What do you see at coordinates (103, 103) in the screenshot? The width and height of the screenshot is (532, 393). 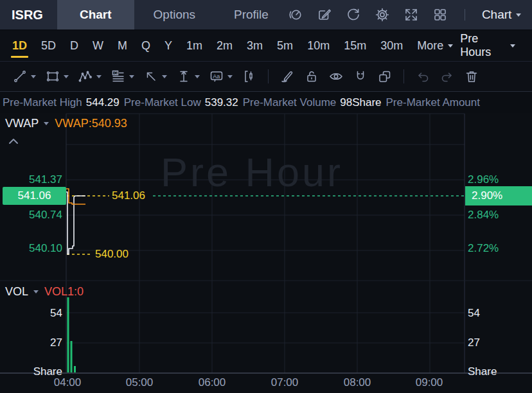 I see `stat-value: 544.29` at bounding box center [103, 103].